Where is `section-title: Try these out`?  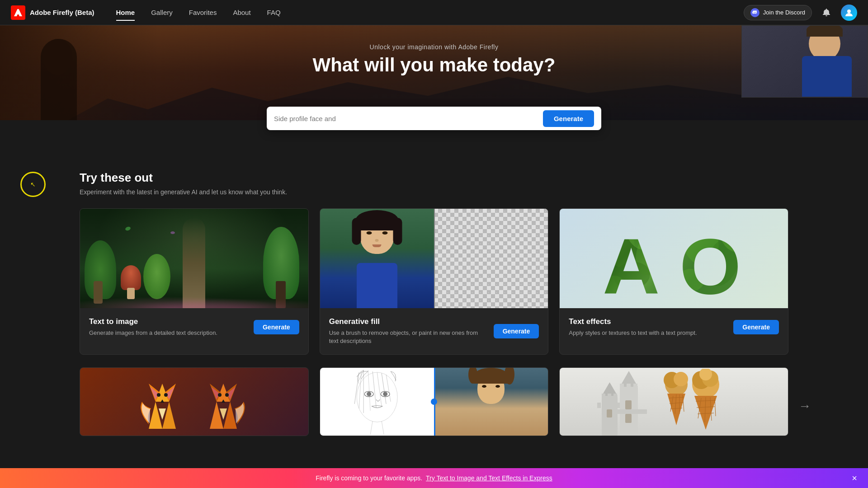
section-title: Try these out is located at coordinates (434, 178).